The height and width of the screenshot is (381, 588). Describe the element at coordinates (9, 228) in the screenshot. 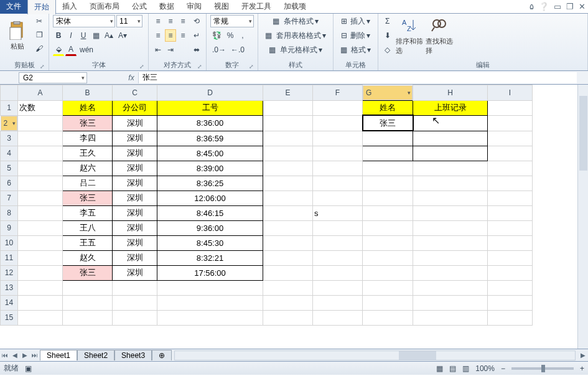

I see `row-header: 9` at that location.